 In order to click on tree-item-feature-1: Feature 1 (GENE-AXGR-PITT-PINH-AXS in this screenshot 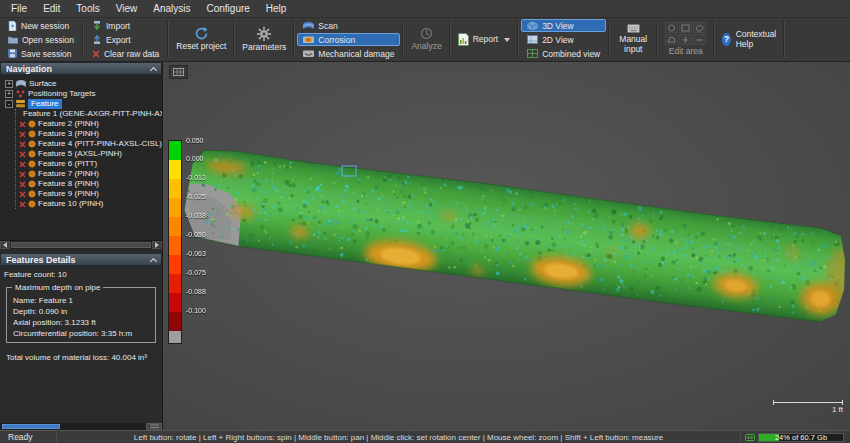, I will do `click(90, 114)`.